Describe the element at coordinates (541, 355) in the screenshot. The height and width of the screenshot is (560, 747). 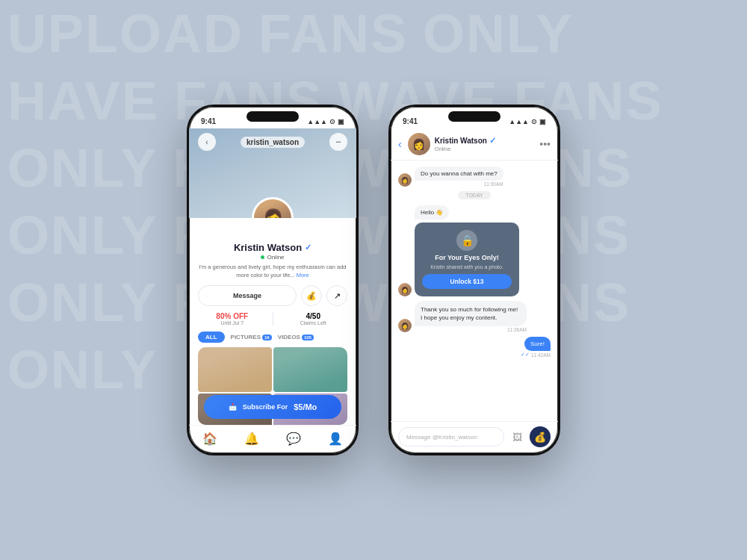
I see `msg-sent-time-1: 11:42AM` at that location.